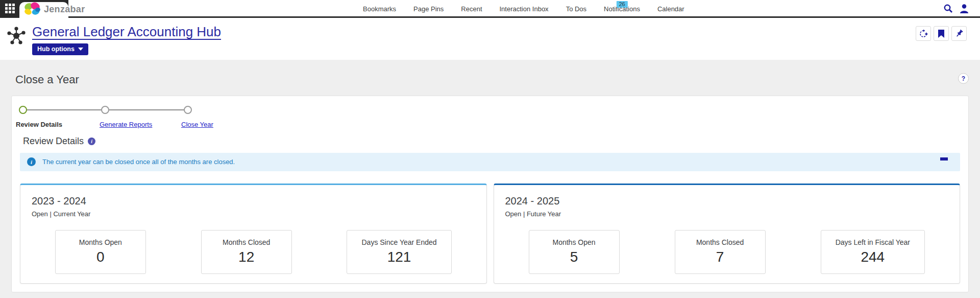 This screenshot has height=298, width=980. I want to click on jenzabar-logo: Jenzabar, so click(54, 9).